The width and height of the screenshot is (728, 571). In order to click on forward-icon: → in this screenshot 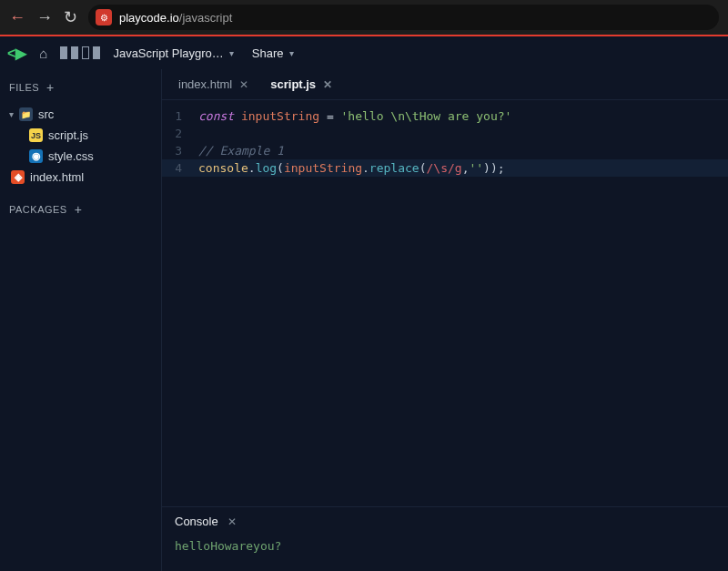, I will do `click(45, 18)`.